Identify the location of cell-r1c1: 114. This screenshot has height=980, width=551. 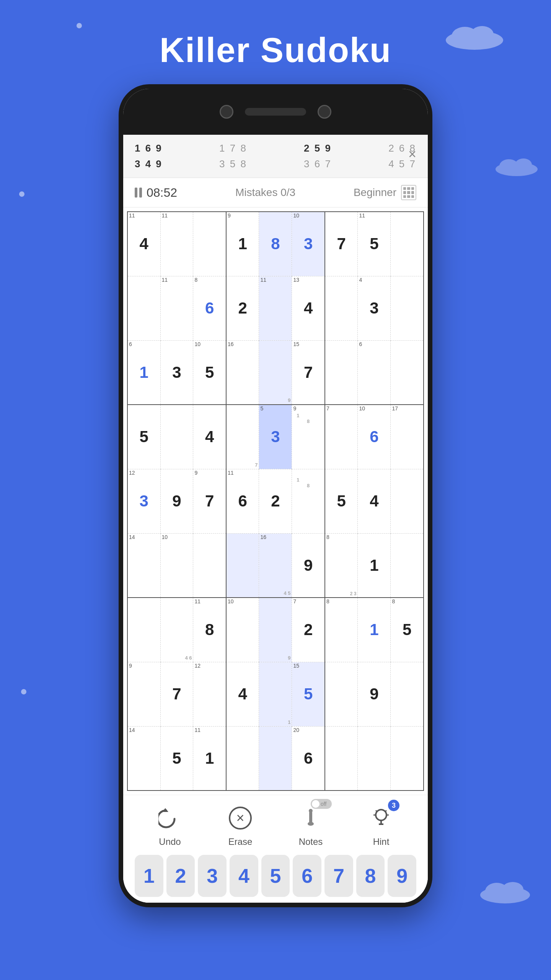
(144, 244).